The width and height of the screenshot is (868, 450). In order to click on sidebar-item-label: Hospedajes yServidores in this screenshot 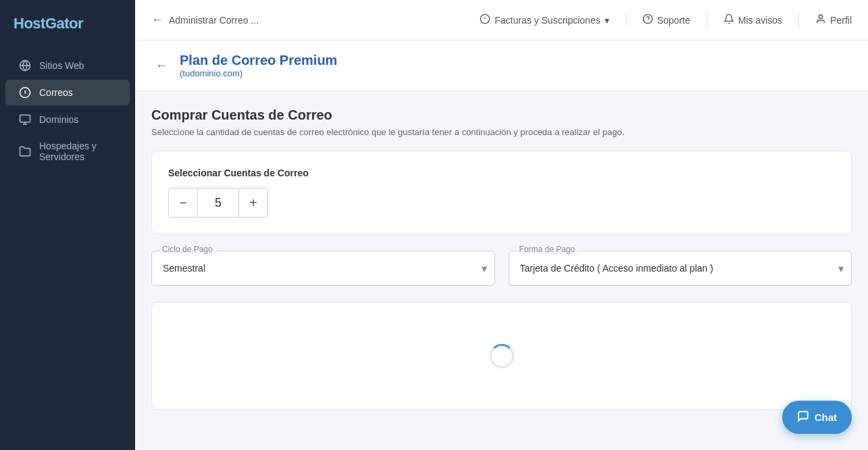, I will do `click(68, 151)`.